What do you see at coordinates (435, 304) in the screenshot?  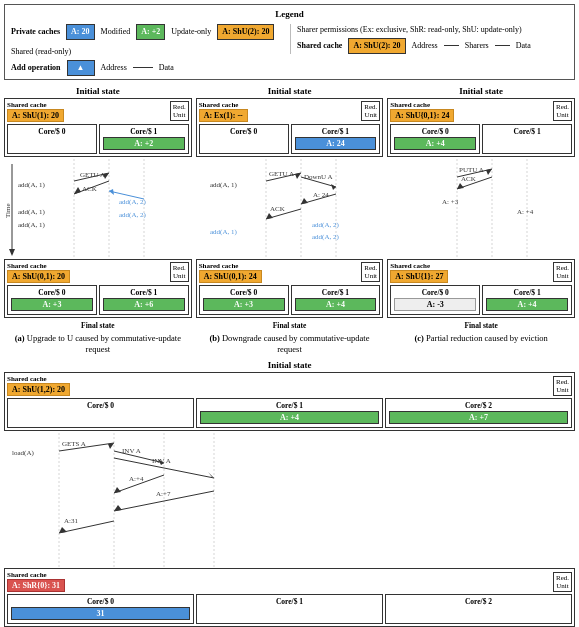 I see `diag-c-final-core0-badge: A: -3` at bounding box center [435, 304].